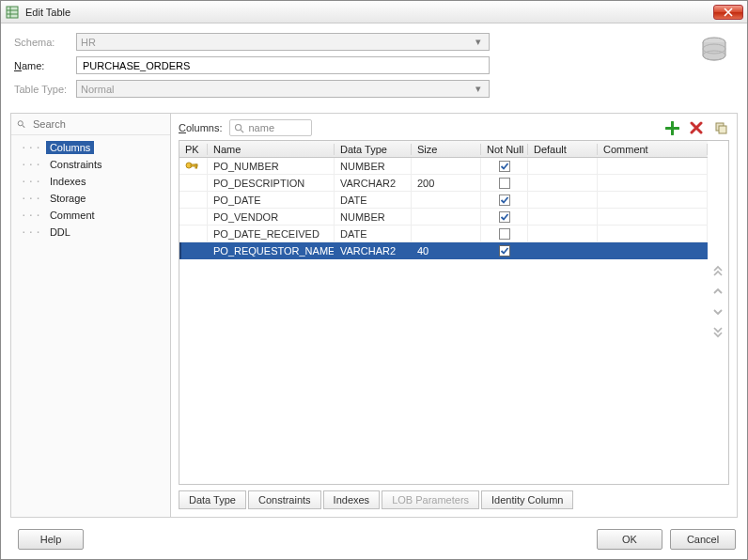 The height and width of the screenshot is (560, 748). What do you see at coordinates (444, 200) in the screenshot?
I see `table-row: PO_DATEDATE` at bounding box center [444, 200].